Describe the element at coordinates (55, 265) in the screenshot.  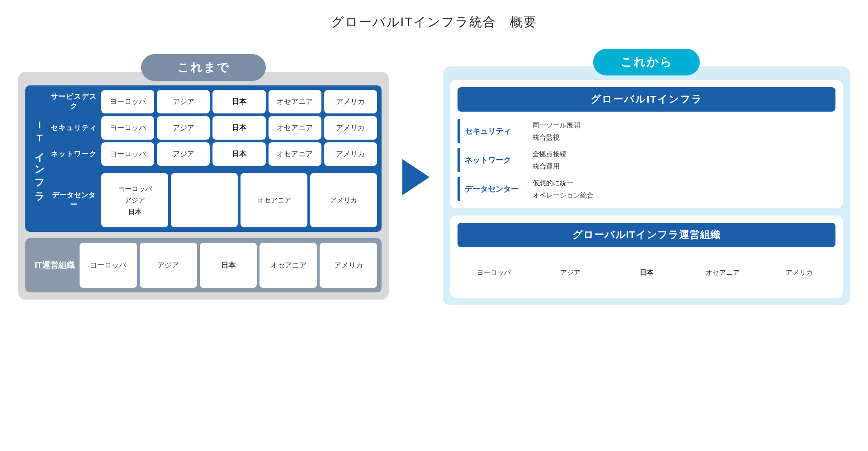
I see `org-label: IT運営組織` at that location.